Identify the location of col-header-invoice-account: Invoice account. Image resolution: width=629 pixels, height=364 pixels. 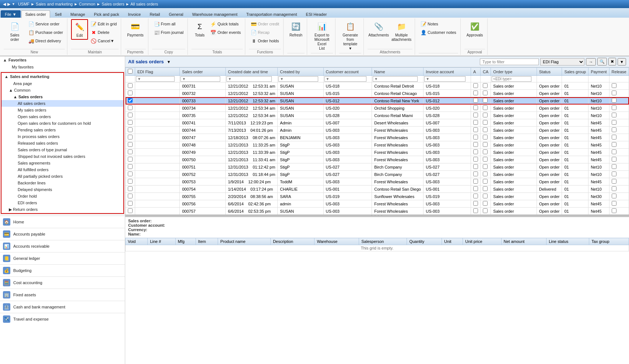
(447, 72).